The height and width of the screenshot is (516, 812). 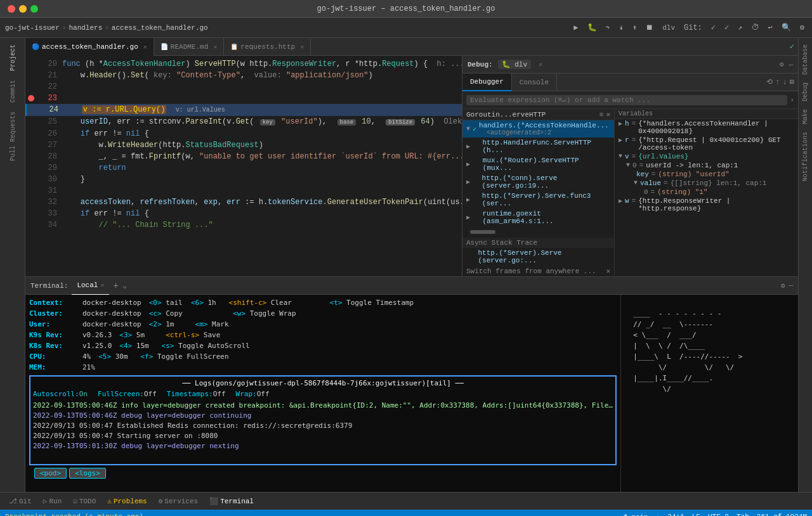 What do you see at coordinates (323, 420) in the screenshot?
I see `logs-section: ── Logs(gons/gojwtissuer-dpl-5867f8444b-…` at bounding box center [323, 420].